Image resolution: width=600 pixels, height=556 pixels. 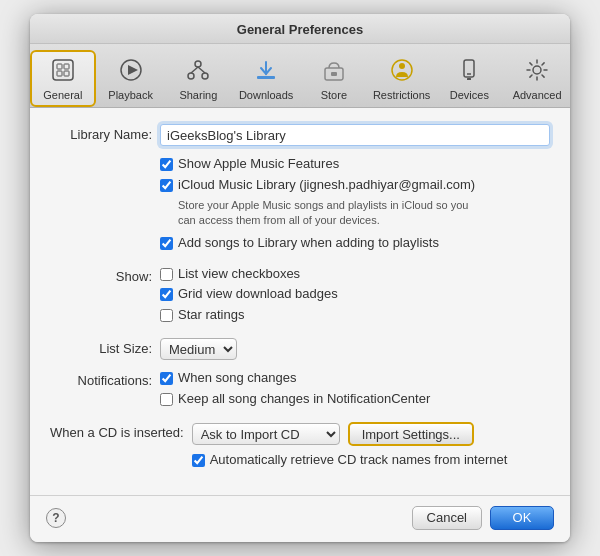 I want to click on notifications-label: Notifications:, so click(x=105, y=379).